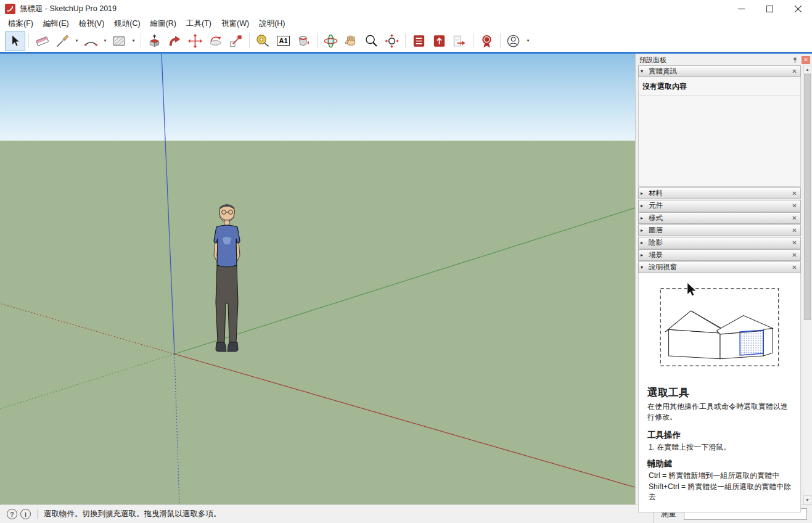  What do you see at coordinates (154, 41) in the screenshot?
I see `push-pull-tool-icon` at bounding box center [154, 41].